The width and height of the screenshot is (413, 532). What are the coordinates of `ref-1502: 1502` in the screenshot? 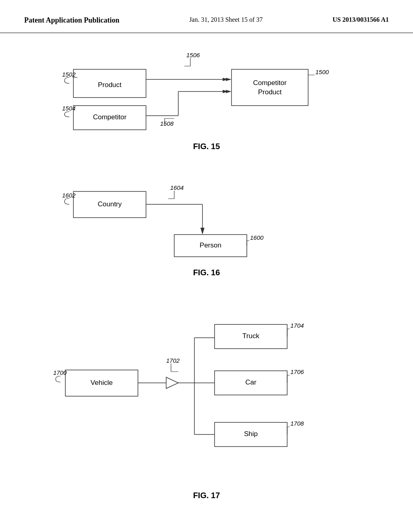 It's located at (69, 74).